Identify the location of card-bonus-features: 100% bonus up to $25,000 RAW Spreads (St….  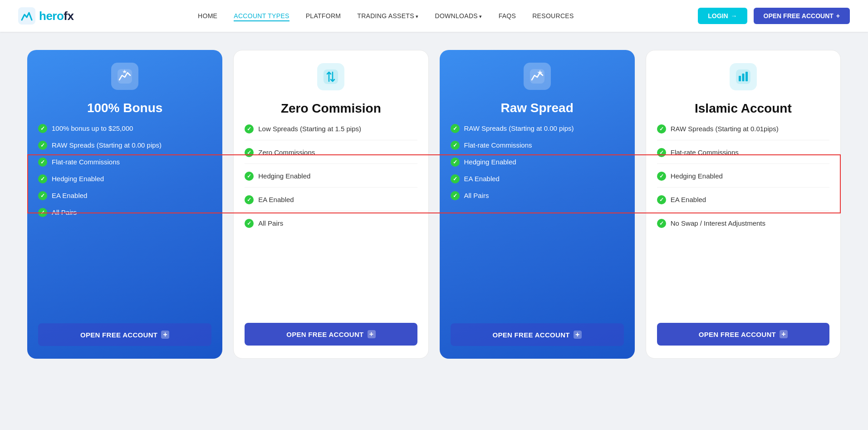
(125, 219).